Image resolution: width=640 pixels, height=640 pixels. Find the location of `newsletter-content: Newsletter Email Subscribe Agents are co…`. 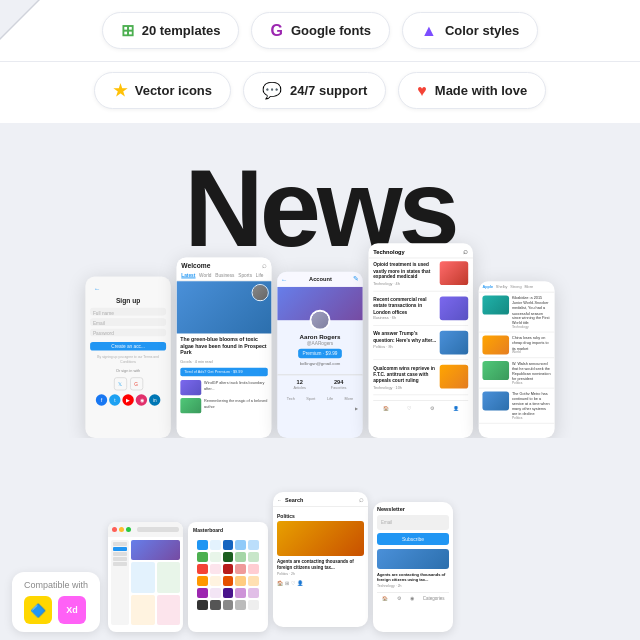

newsletter-content: Newsletter Email Subscribe Agents are co… is located at coordinates (413, 555).